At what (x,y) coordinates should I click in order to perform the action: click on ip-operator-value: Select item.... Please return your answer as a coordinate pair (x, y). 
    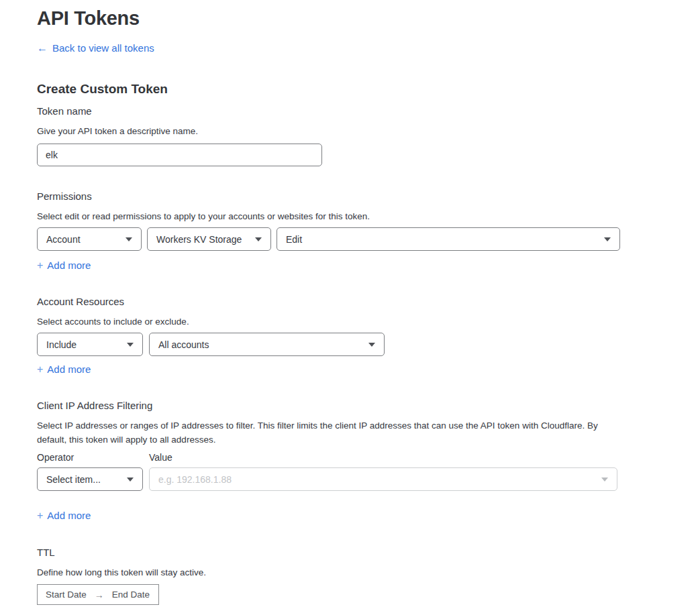
    Looking at the image, I should click on (74, 480).